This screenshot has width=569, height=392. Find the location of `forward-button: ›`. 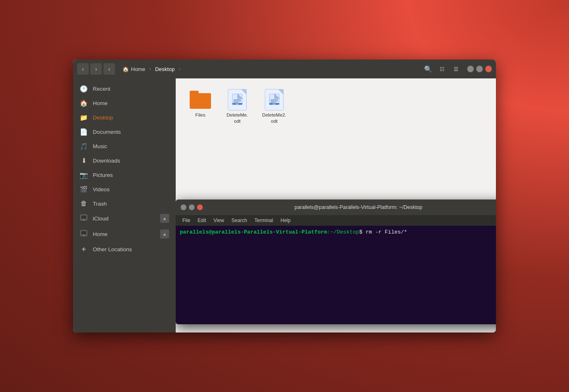

forward-button: › is located at coordinates (96, 69).